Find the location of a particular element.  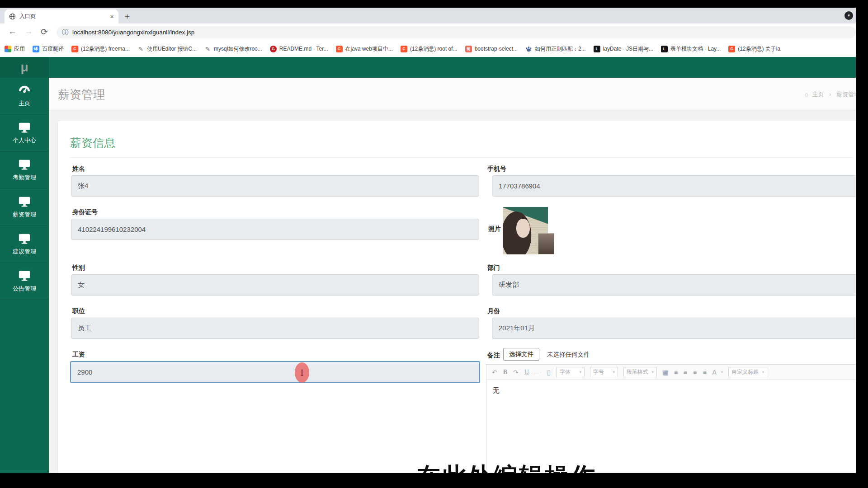

bookmark-csdn-3: C (12条消息) root of... is located at coordinates (429, 49).